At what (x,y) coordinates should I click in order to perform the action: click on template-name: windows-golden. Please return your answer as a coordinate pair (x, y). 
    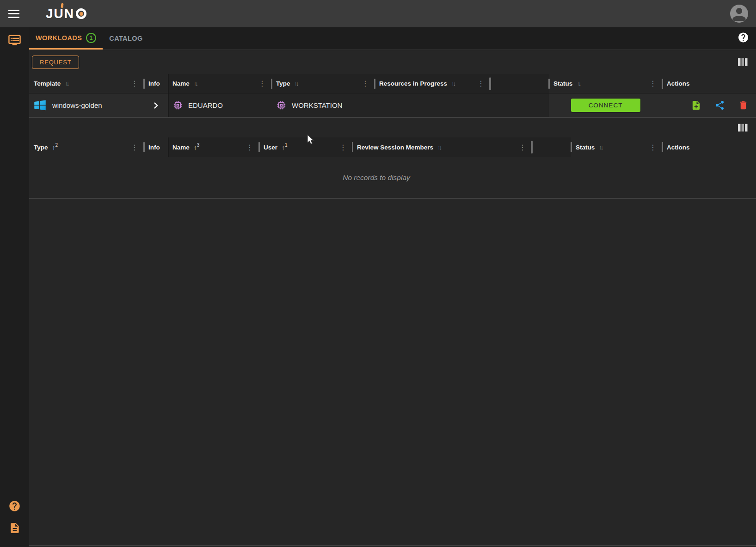
    Looking at the image, I should click on (77, 106).